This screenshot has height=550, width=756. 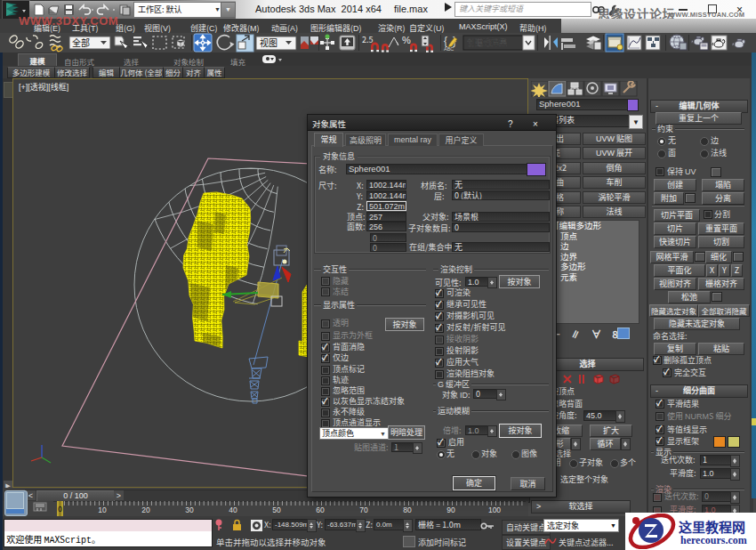 What do you see at coordinates (81, 43) in the screenshot?
I see `svg-text: 全部` at bounding box center [81, 43].